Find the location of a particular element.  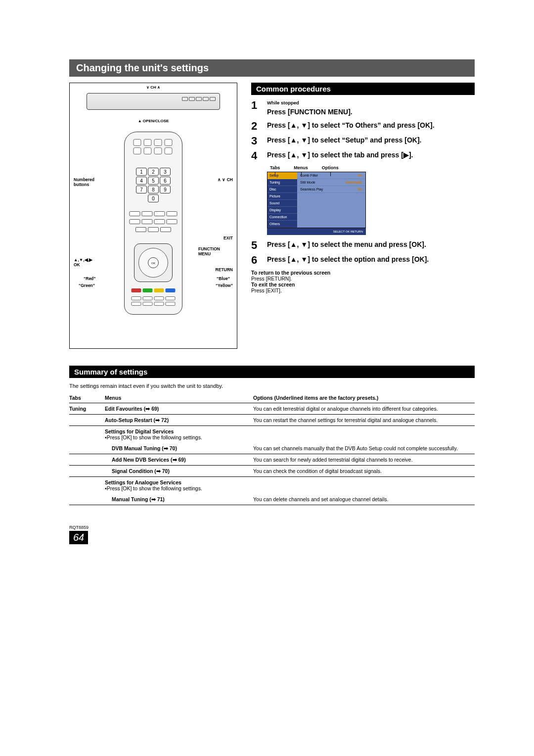

step-5: Press [▲, ▼] to select the menu and pres… is located at coordinates (363, 245).